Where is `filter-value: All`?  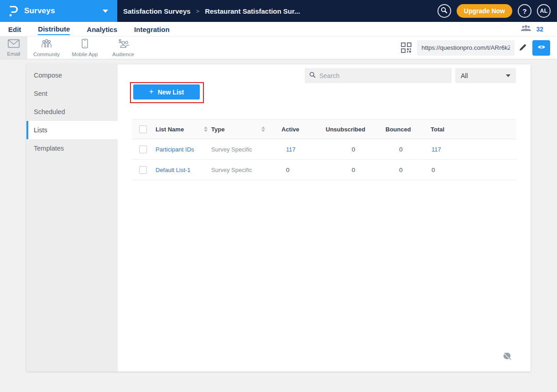 filter-value: All is located at coordinates (464, 76).